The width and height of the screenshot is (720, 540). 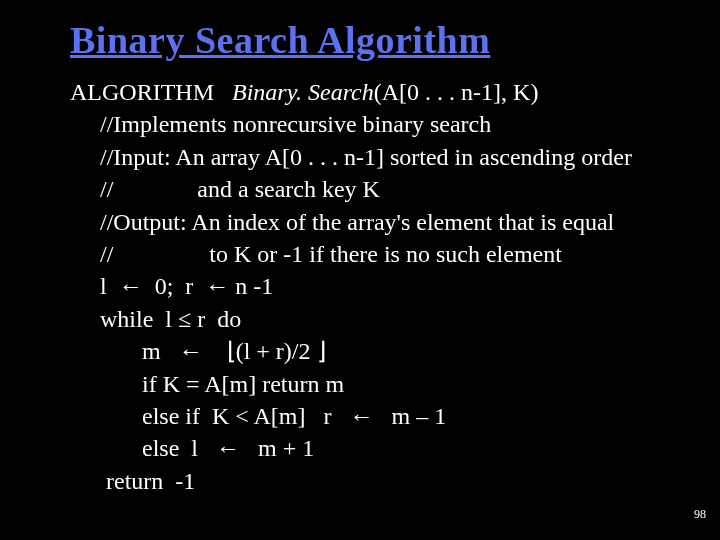 I want to click on algo-line-7: while l ≤ r do, so click(x=156, y=319).